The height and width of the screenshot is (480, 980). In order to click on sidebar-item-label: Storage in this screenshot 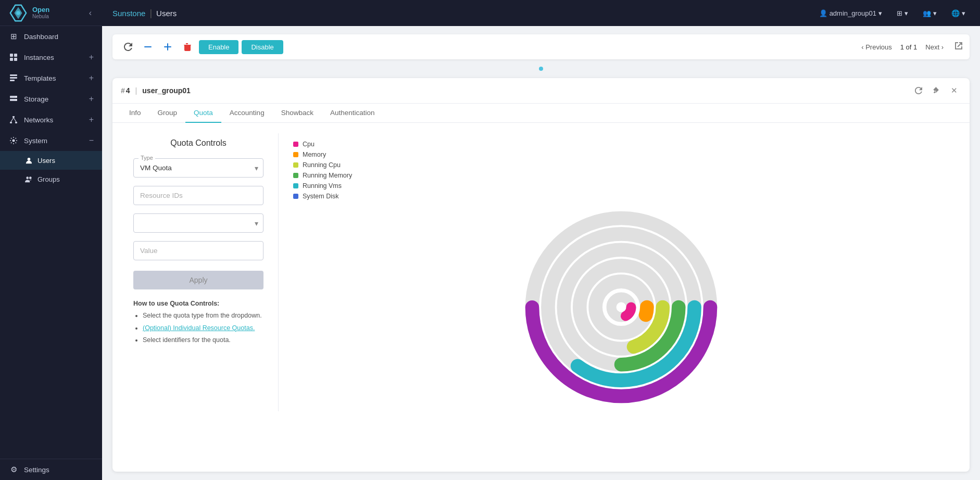, I will do `click(56, 99)`.